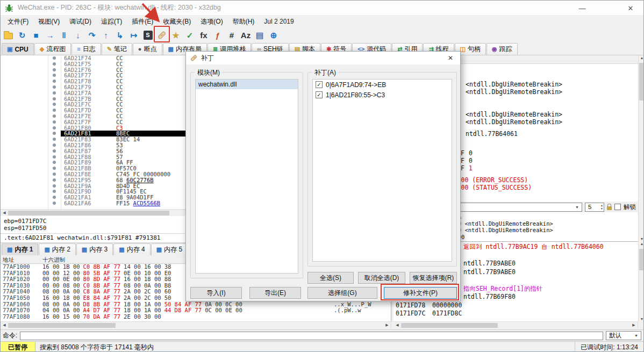 The width and height of the screenshot is (644, 352). I want to click on select-group-button: 选择组(G), so click(342, 293).